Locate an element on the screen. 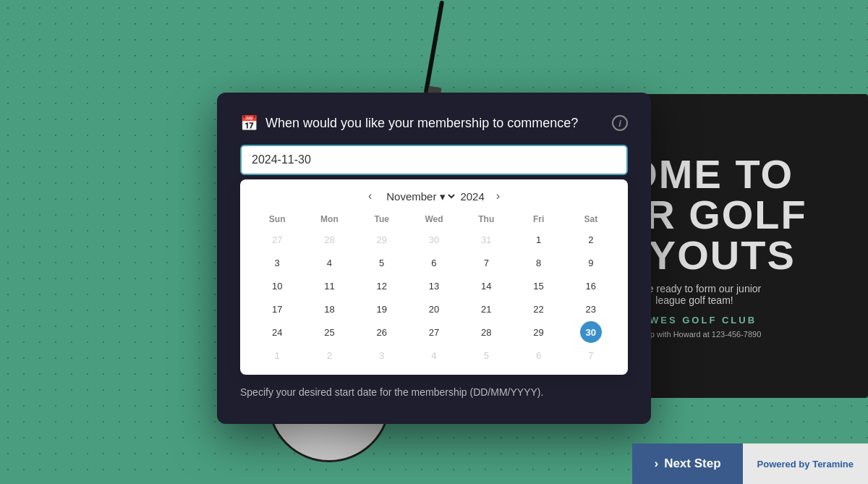 The image size is (868, 484). powered-by-badge: Powered by Teramine is located at coordinates (806, 464).